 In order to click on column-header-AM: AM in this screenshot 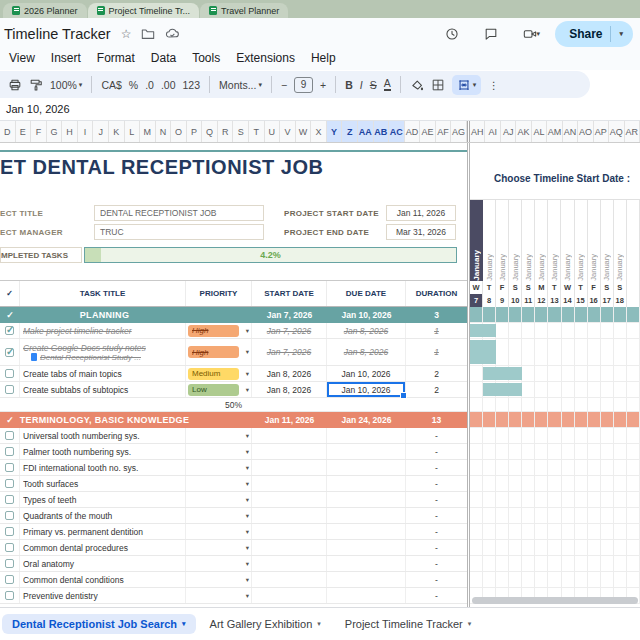, I will do `click(554, 132)`.